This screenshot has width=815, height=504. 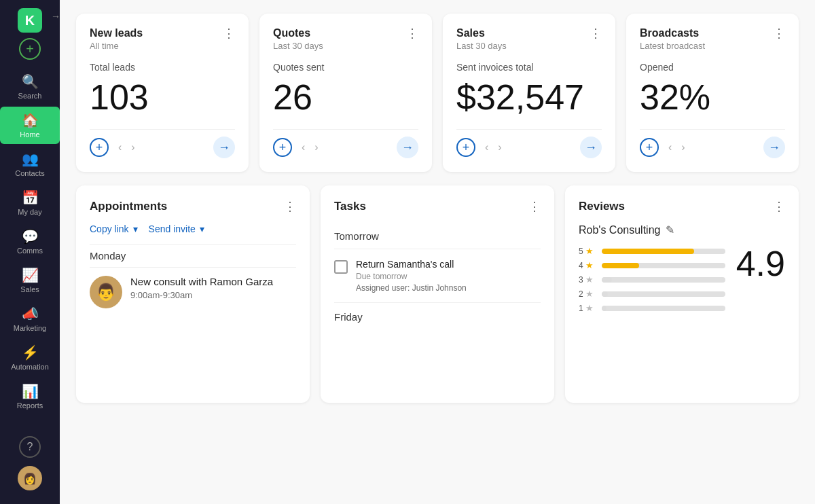 I want to click on add-button: +, so click(x=30, y=49).